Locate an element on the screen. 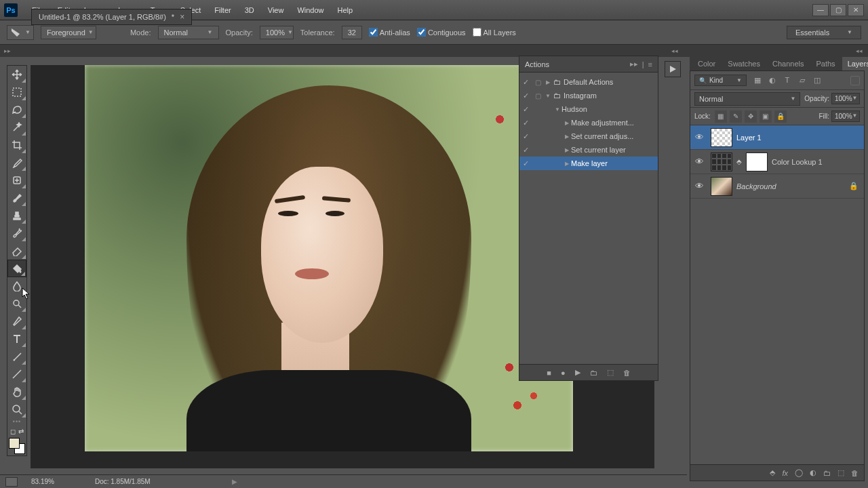 This screenshot has height=488, width=868. panel-tab-paths: Paths is located at coordinates (825, 64).